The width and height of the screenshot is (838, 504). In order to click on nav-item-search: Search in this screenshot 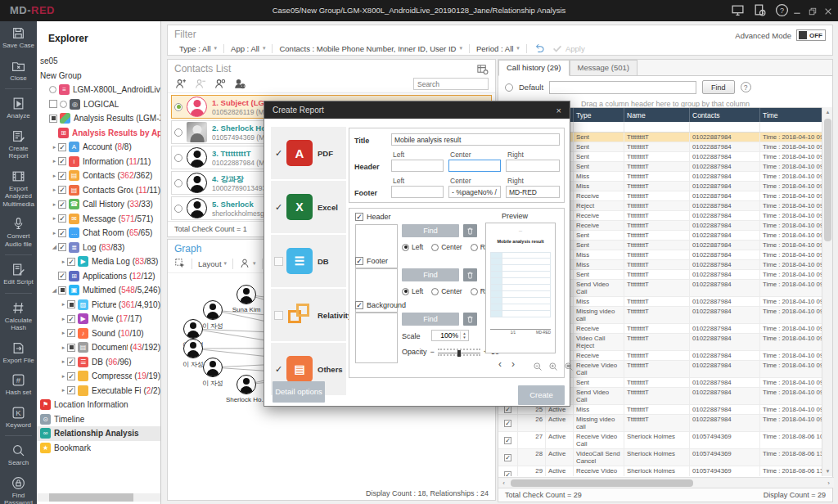, I will do `click(18, 455)`.